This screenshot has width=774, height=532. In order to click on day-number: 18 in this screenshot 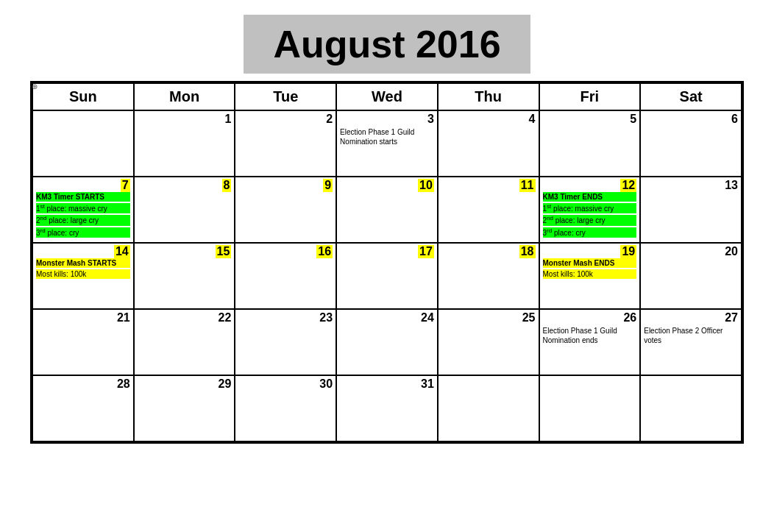, I will do `click(528, 252)`.